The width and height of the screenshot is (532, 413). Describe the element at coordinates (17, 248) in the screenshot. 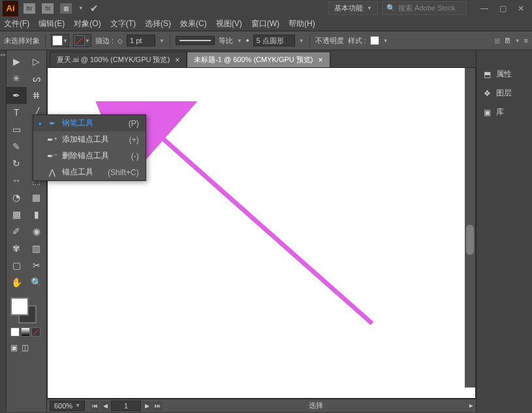

I see `symbol-sprayer-tool: ✾` at that location.